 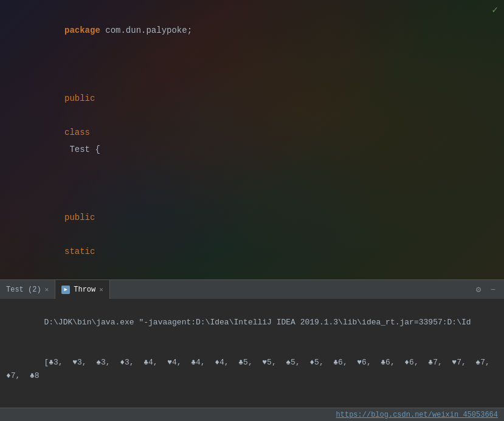 I want to click on tab-test-close: ✕, so click(x=47, y=289).